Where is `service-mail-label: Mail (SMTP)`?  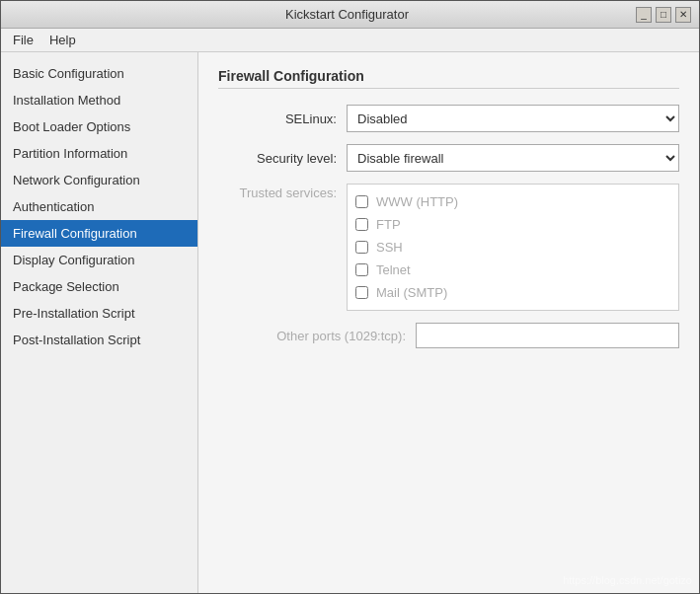 service-mail-label: Mail (SMTP) is located at coordinates (412, 292).